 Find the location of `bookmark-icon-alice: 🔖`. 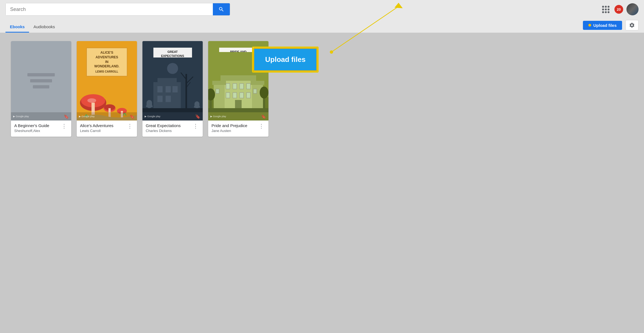

bookmark-icon-alice: 🔖 is located at coordinates (132, 117).